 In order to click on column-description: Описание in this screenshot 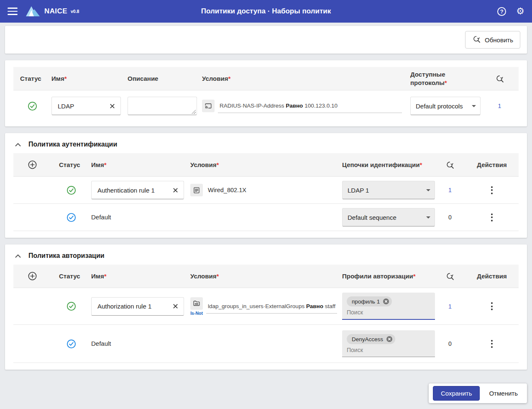, I will do `click(165, 79)`.